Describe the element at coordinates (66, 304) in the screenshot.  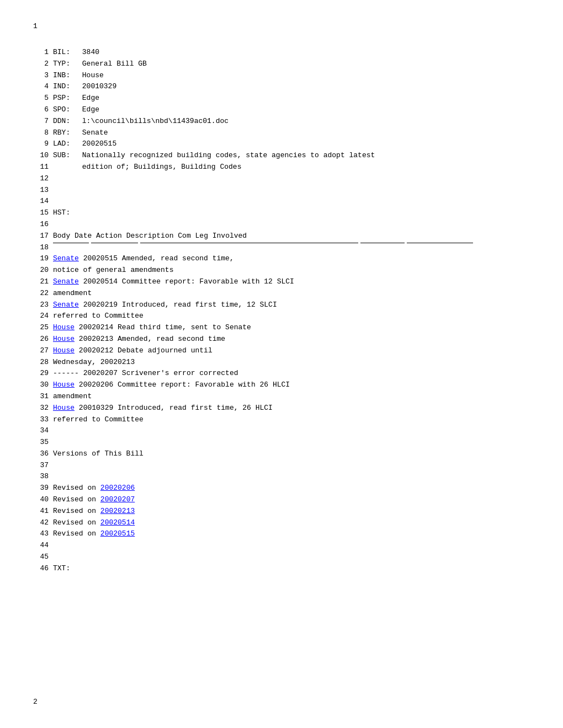
I see `senate-link-3: Senate` at that location.